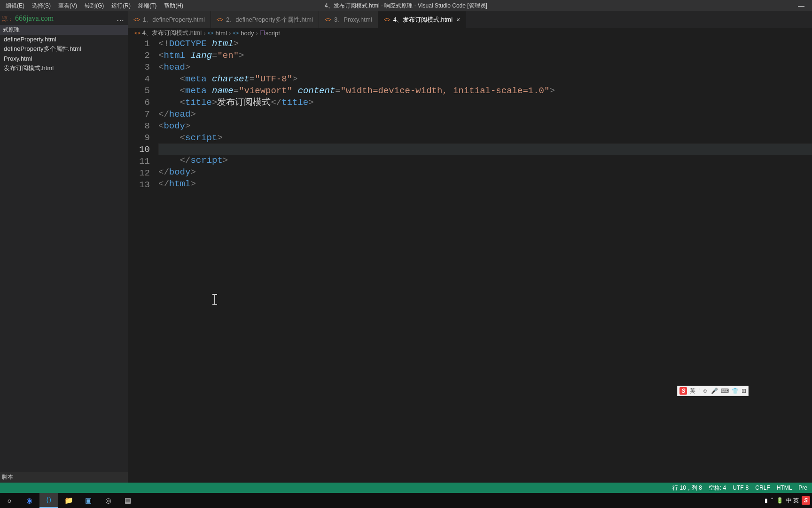  Describe the element at coordinates (470, 33) in the screenshot. I see `breadcrumb: <> 4、发布订阅模式.html › <> html › <> body › ❒…` at that location.